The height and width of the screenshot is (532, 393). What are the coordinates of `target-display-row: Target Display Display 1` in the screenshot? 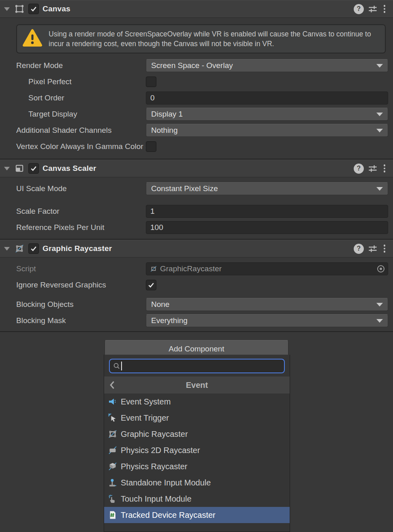 It's located at (196, 114).